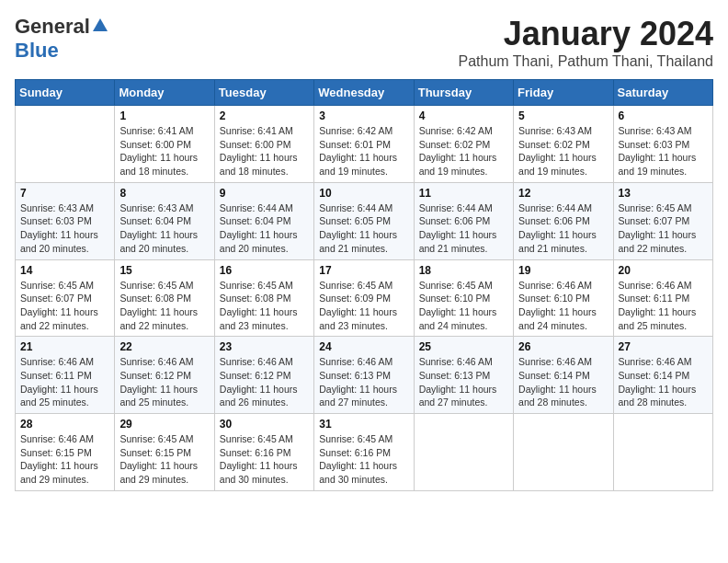 The width and height of the screenshot is (728, 563). What do you see at coordinates (65, 375) in the screenshot?
I see `day-cell: 21Sunrise: 6:46 AM Sunset: 6:11 PM Dayli…` at bounding box center [65, 375].